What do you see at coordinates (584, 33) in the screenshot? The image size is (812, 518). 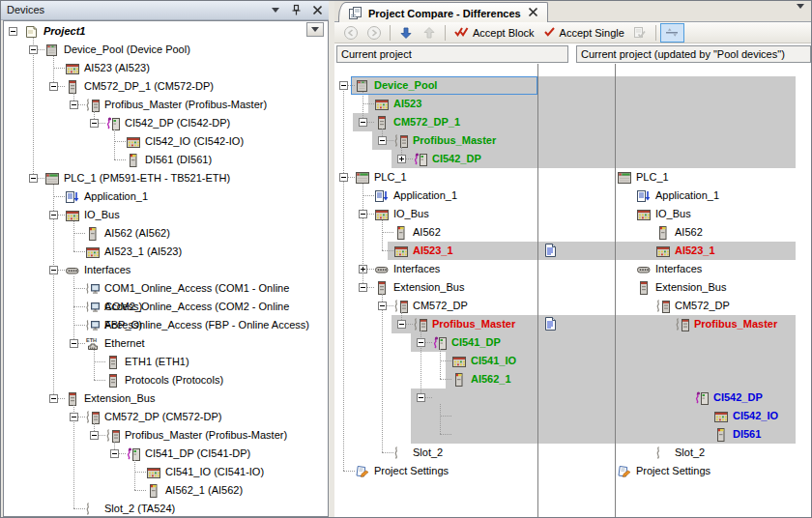 I see `accept-single-button: Accept Single` at bounding box center [584, 33].